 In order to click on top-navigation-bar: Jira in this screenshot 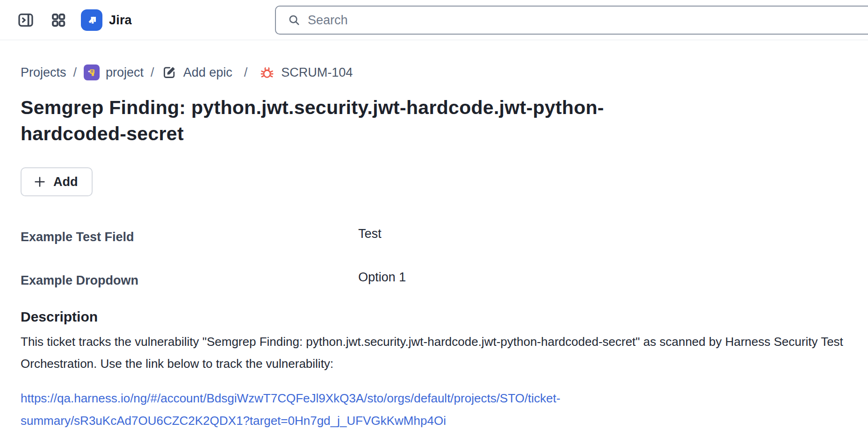, I will do `click(434, 20)`.